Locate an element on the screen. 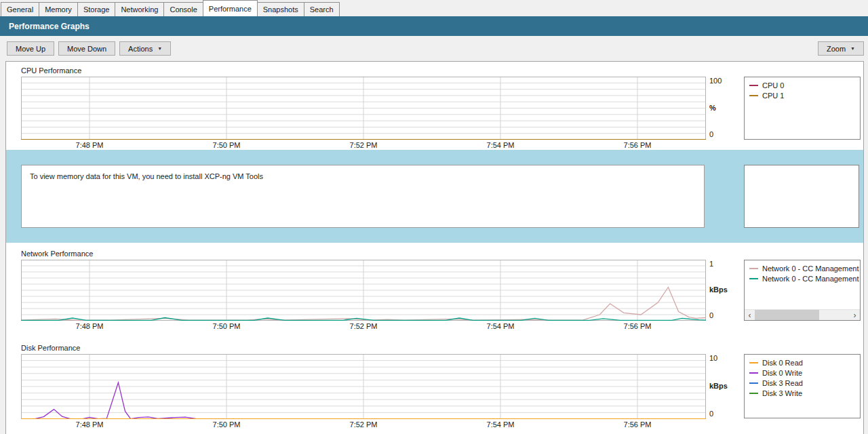 This screenshot has width=868, height=434. tab-strip: General Memory Storage Networking Consol… is located at coordinates (434, 8).